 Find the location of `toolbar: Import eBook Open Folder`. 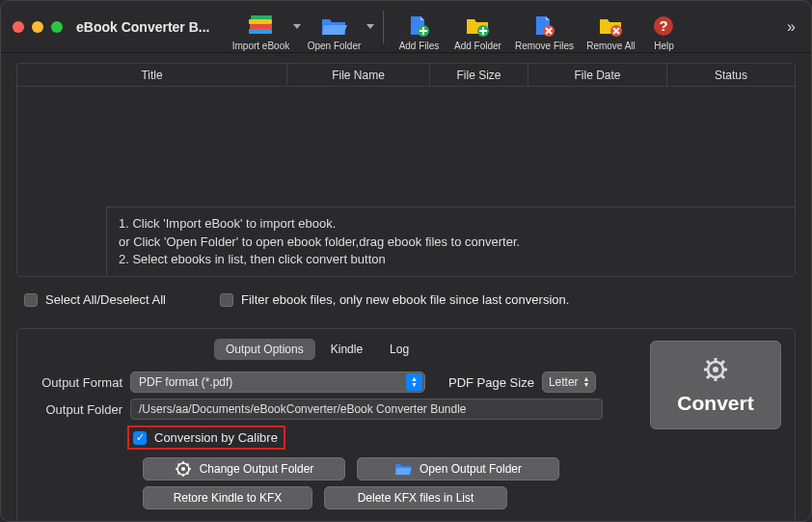

toolbar: Import eBook Open Folder is located at coordinates (457, 27).